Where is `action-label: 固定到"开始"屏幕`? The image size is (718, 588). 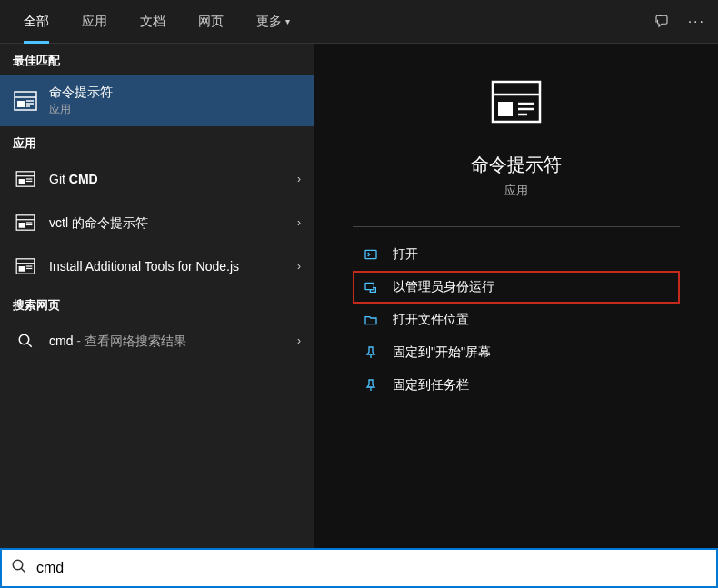
action-label: 固定到"开始"屏幕 is located at coordinates (442, 353).